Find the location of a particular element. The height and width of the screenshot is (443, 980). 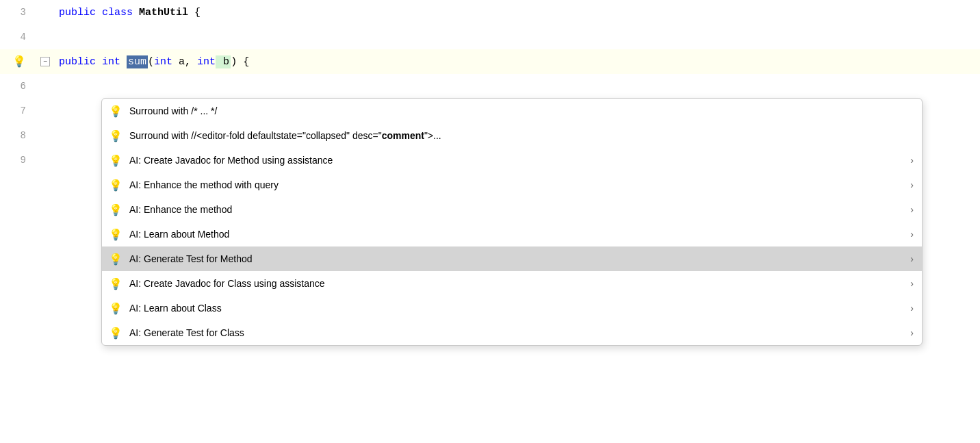

bulb-icon-8: 💡 is located at coordinates (116, 308).